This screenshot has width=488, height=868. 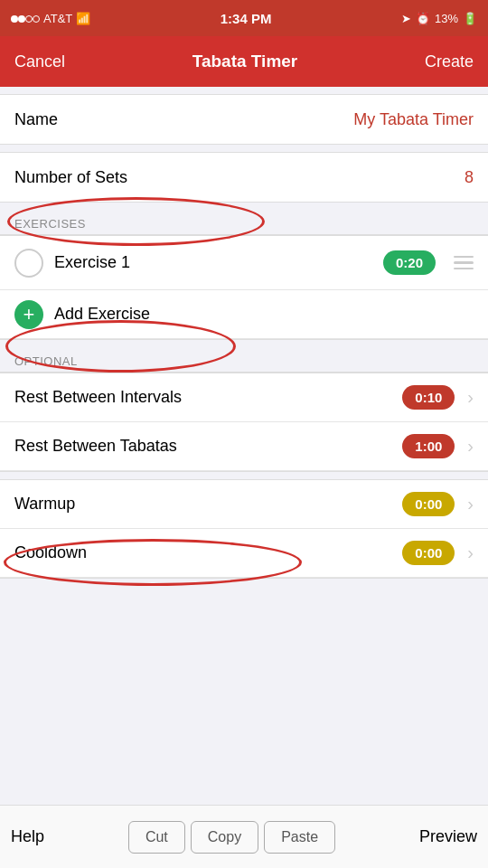 I want to click on rest-tabatas-row: Rest Between Tabatas 1:00 ›, so click(x=244, y=447).